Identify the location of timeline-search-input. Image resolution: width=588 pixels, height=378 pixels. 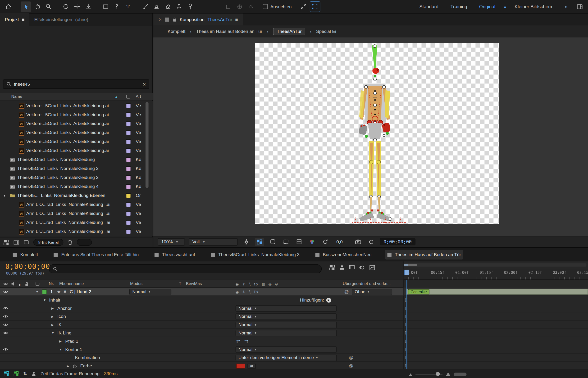
(189, 269).